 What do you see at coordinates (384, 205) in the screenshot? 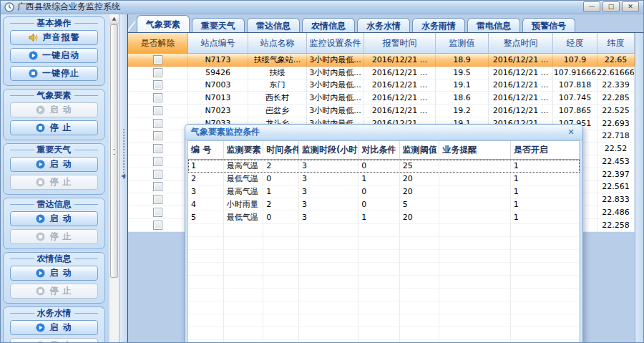
I see `dialog-table-row: 4小时雨量23051` at bounding box center [384, 205].